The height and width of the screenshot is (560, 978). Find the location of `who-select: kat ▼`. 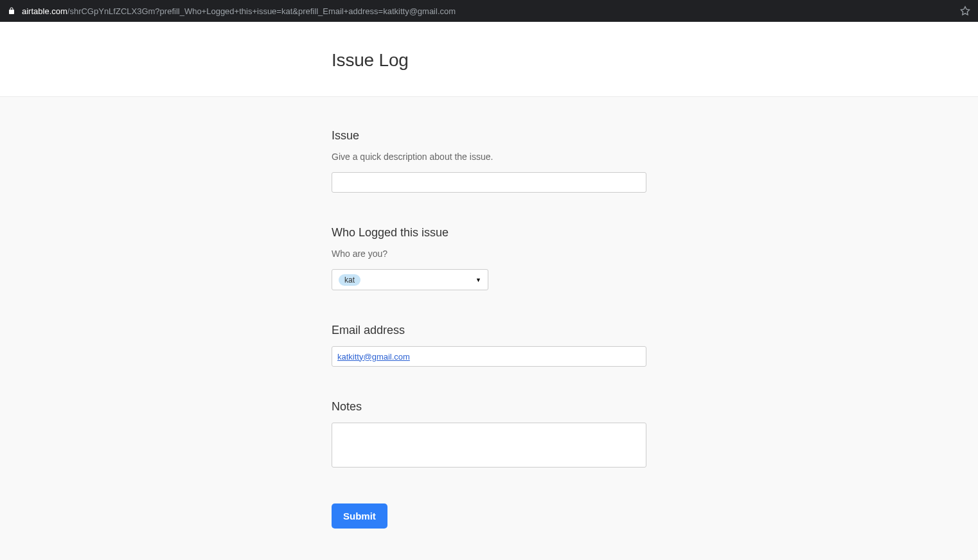

who-select: kat ▼ is located at coordinates (410, 280).